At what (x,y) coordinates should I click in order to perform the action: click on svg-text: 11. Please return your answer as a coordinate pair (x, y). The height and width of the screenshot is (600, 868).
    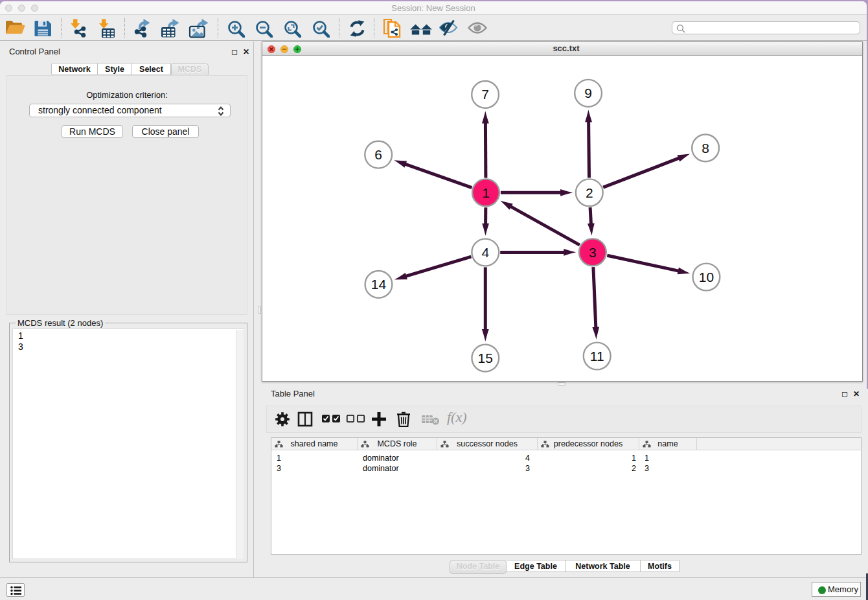
    Looking at the image, I should click on (597, 356).